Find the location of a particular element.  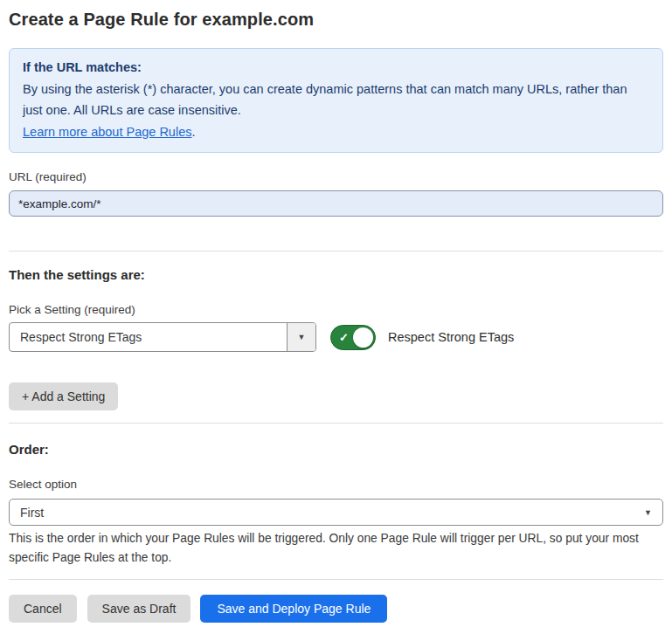

order-select: First ▼ is located at coordinates (336, 512).